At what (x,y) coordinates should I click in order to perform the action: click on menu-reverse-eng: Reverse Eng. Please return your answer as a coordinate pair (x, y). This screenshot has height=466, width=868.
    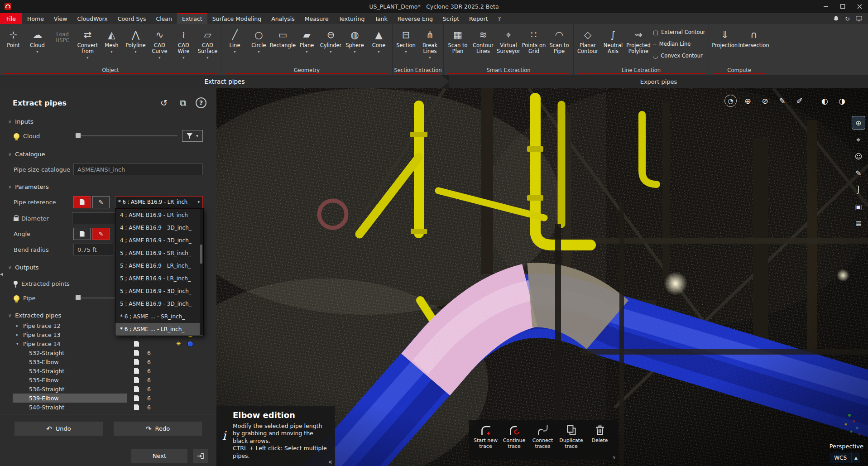
    Looking at the image, I should click on (415, 19).